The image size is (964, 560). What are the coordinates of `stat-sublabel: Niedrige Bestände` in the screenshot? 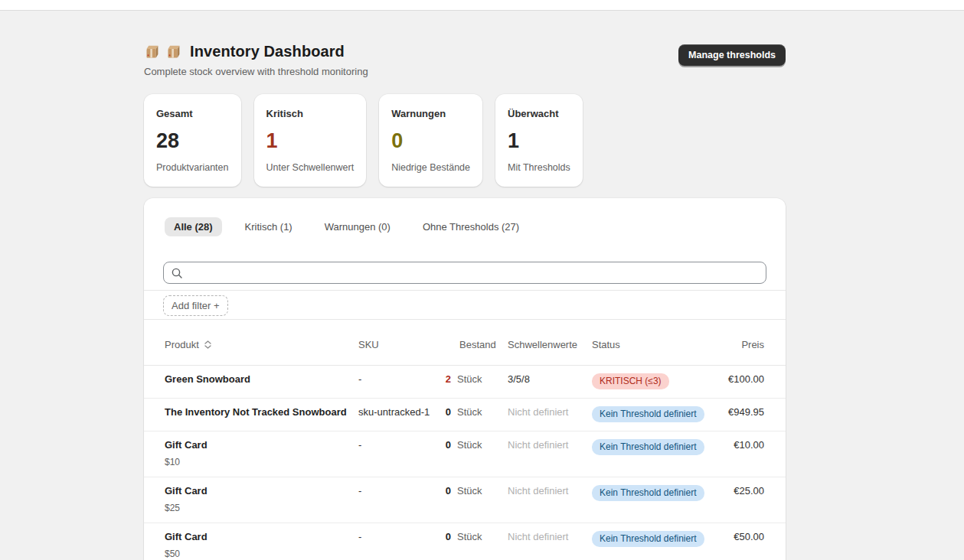 It's located at (430, 168).